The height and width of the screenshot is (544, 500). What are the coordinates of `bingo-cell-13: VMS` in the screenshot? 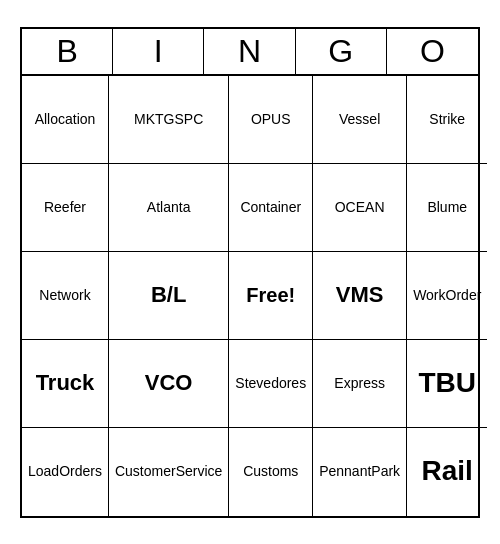 It's located at (360, 296).